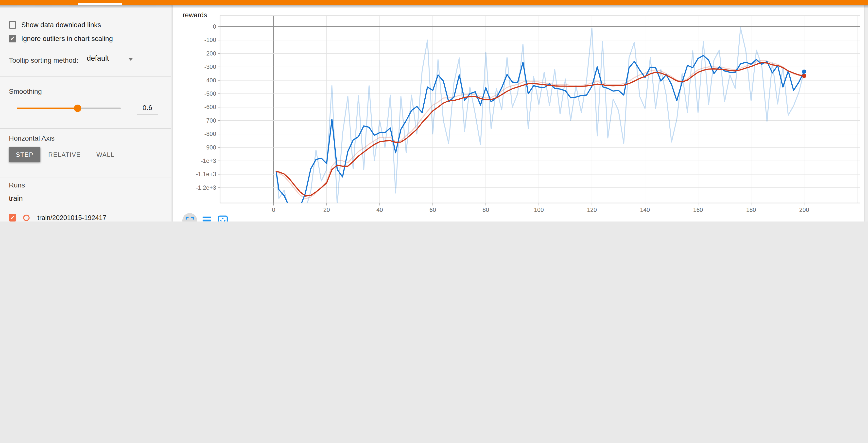  Describe the element at coordinates (206, 187) in the screenshot. I see `svg-text: -1.2e+3` at that location.